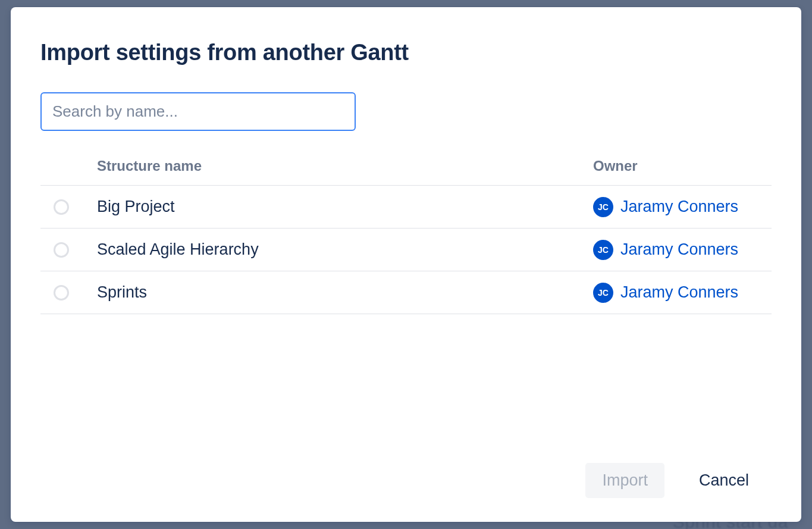  What do you see at coordinates (406, 481) in the screenshot?
I see `dialog-footer: Import Cancel` at bounding box center [406, 481].